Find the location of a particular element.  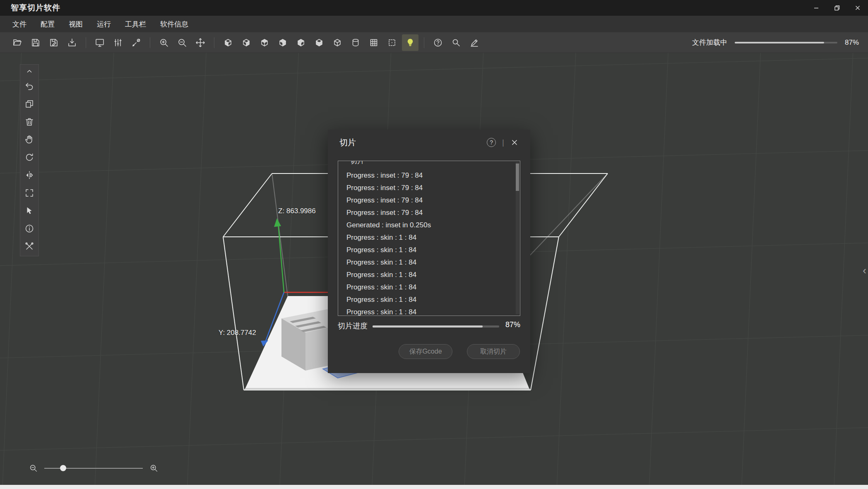

rotate-button is located at coordinates (29, 157).